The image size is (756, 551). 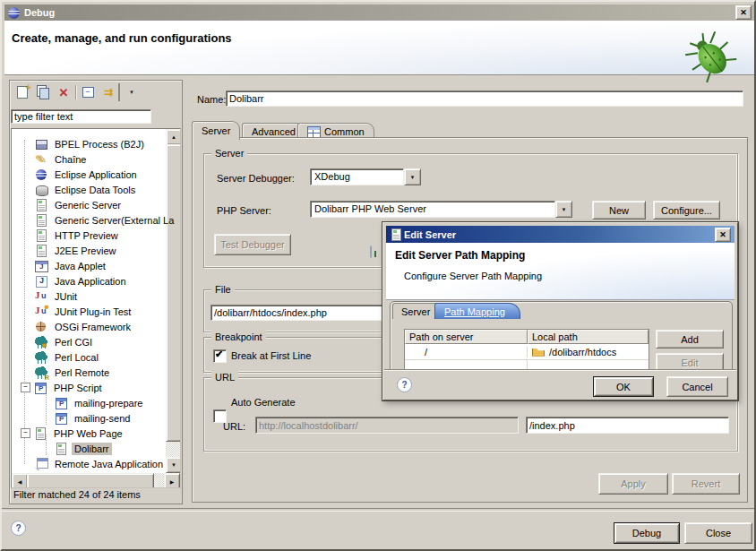 What do you see at coordinates (379, 510) in the screenshot?
I see `footer-divider` at bounding box center [379, 510].